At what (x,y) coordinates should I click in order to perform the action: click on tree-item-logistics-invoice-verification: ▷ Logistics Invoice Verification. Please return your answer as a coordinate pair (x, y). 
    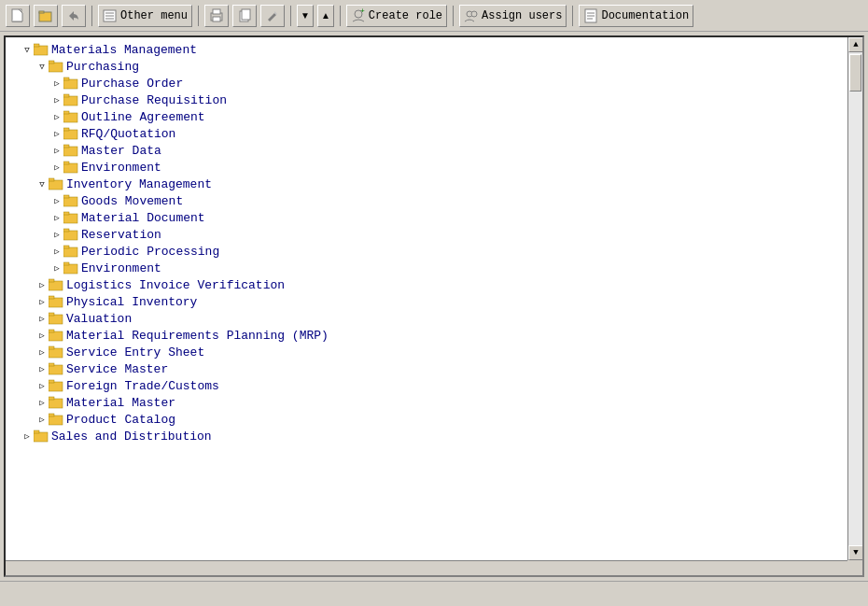
    Looking at the image, I should click on (427, 285).